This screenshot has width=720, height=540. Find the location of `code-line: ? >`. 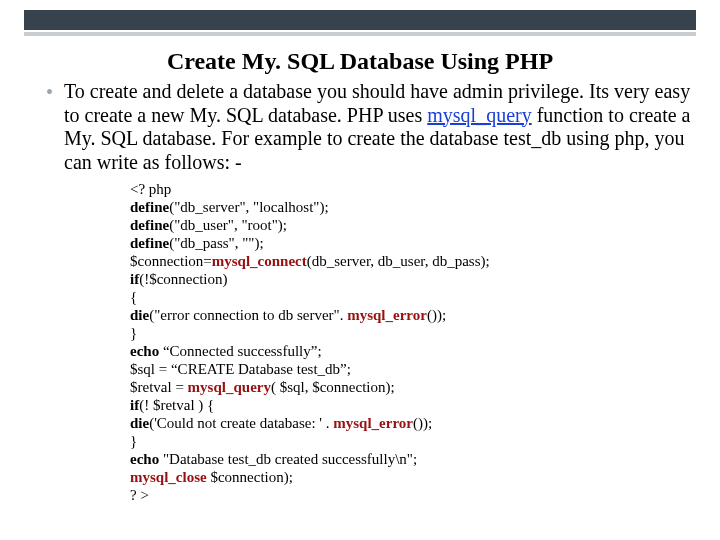

code-line: ? > is located at coordinates (405, 495).